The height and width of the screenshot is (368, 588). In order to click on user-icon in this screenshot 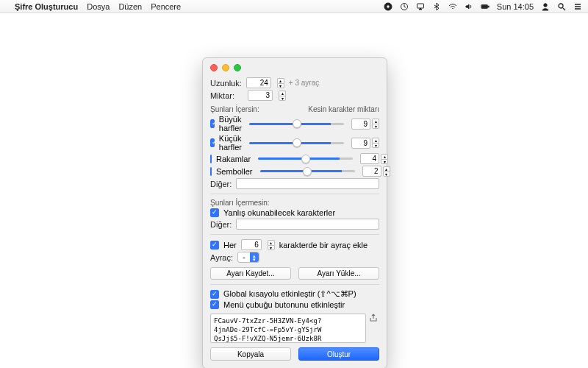, I will do `click(545, 7)`.